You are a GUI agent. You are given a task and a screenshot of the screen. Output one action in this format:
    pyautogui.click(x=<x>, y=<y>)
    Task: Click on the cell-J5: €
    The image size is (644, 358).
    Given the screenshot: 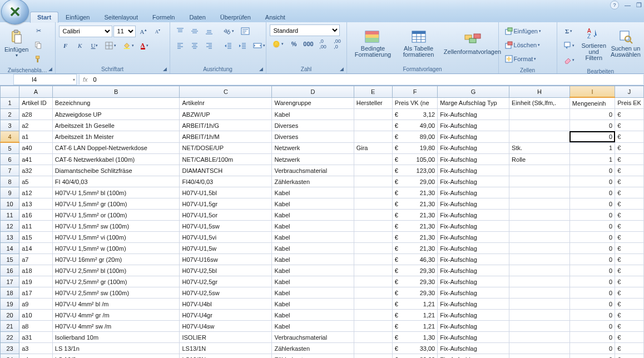 What is the action you would take?
    pyautogui.click(x=630, y=148)
    